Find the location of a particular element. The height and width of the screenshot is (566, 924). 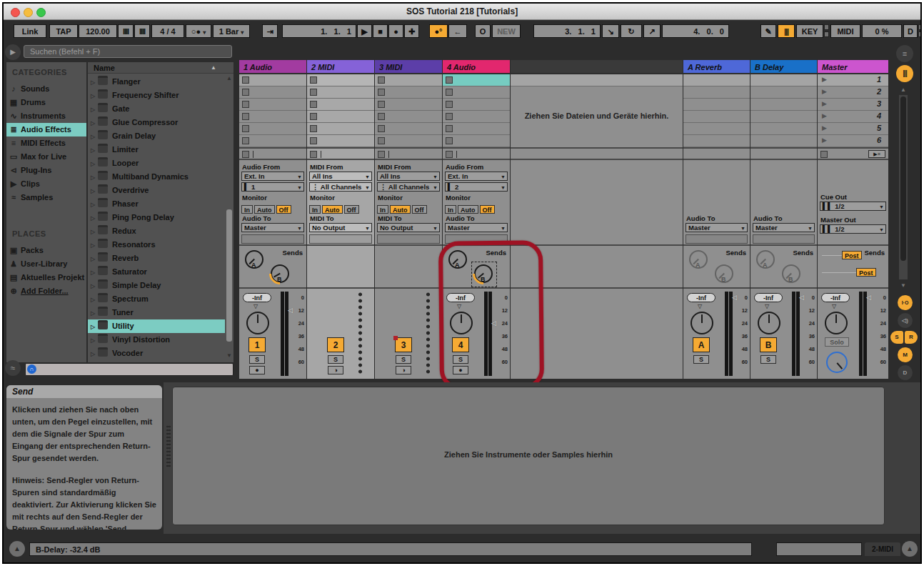

track-activator-button: B is located at coordinates (768, 344).